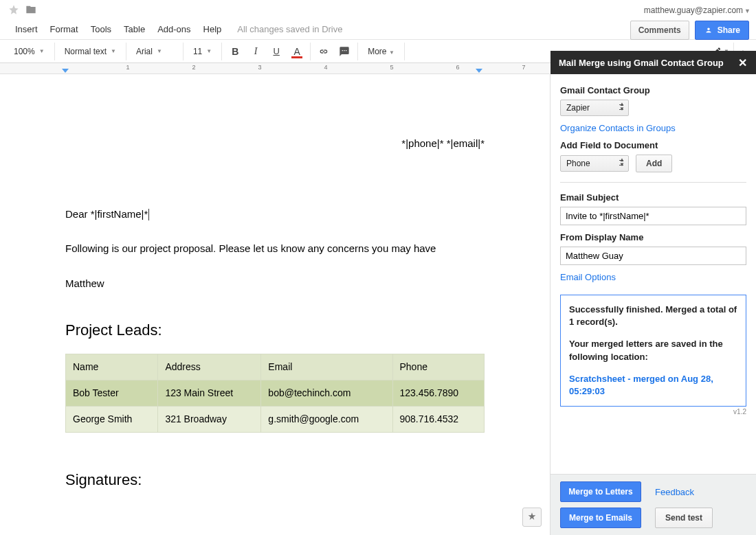 Image resolution: width=756 pixels, height=535 pixels. Describe the element at coordinates (112, 394) in the screenshot. I see `table-cell: Bob Tester` at that location.